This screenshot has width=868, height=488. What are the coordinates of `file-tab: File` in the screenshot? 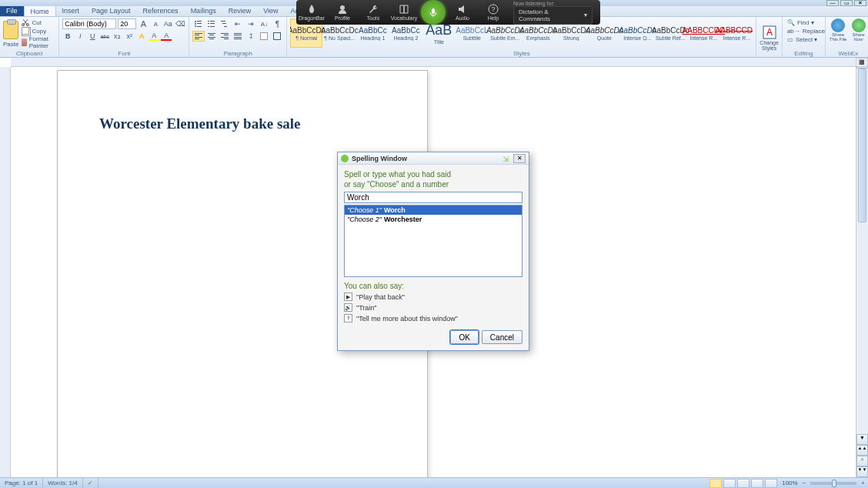 It's located at (12, 11).